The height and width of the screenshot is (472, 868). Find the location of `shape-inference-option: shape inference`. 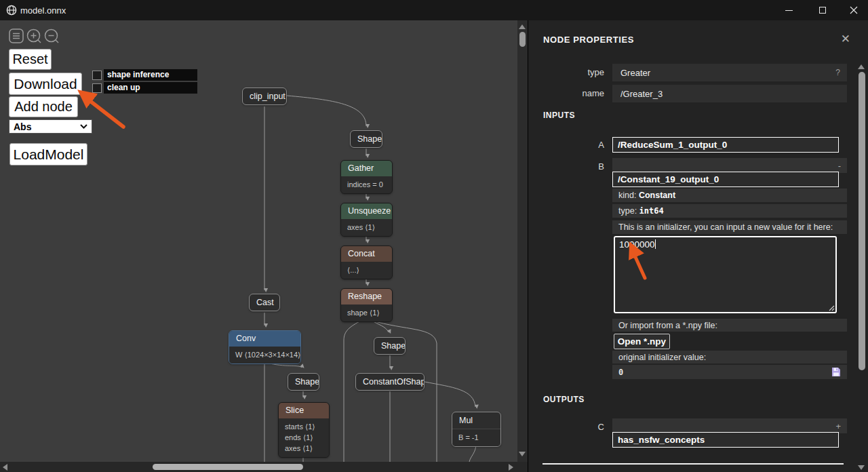

shape-inference-option: shape inference is located at coordinates (145, 75).